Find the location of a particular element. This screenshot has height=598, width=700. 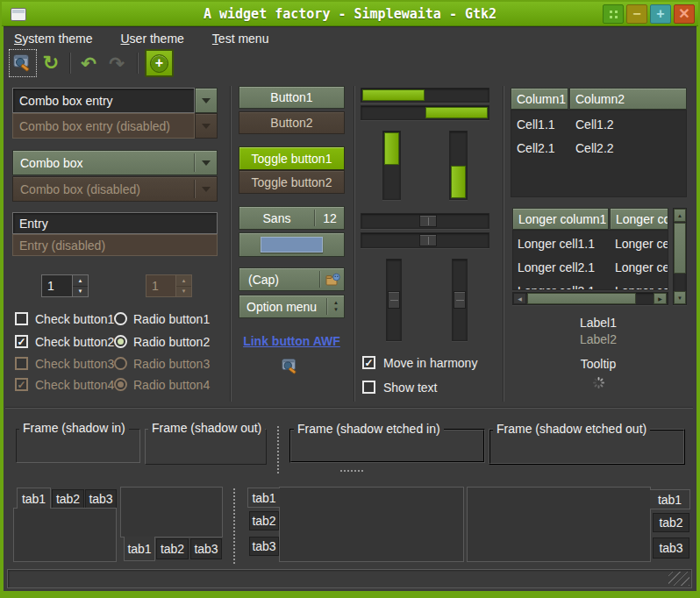

font-size: 12 is located at coordinates (330, 218).